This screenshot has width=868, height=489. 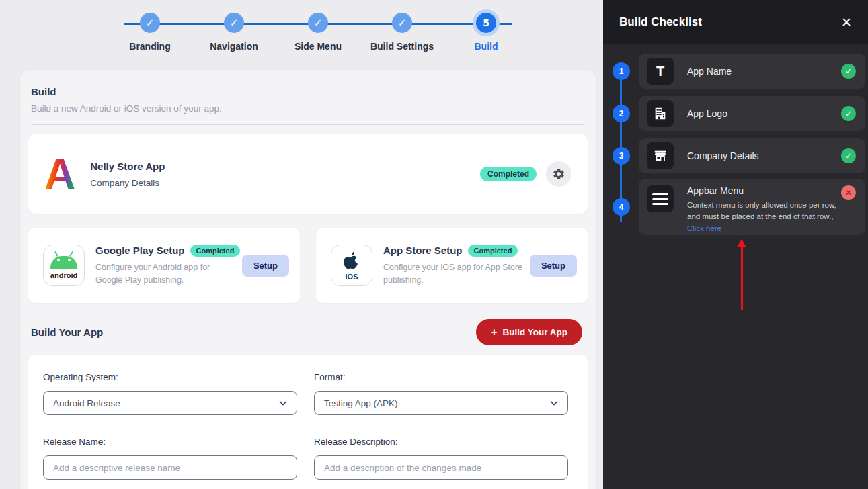 I want to click on android-icon-label: android, so click(x=64, y=275).